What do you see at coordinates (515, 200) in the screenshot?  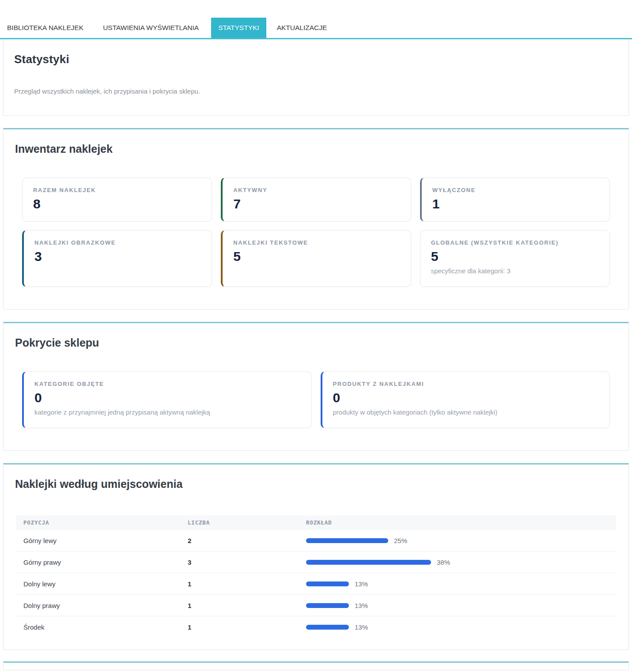 I see `stat-card-disabled: WYŁĄCZONE 1` at bounding box center [515, 200].